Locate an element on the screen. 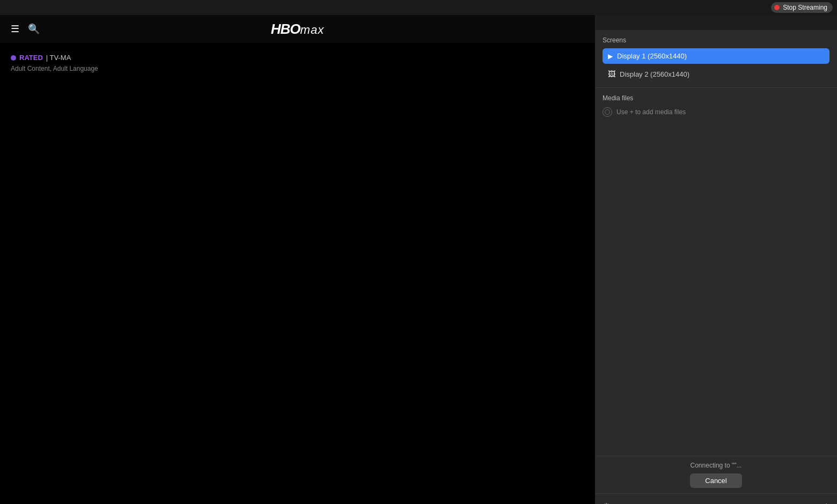 This screenshot has width=837, height=504. media-files-section: Media files Use + to add media files is located at coordinates (716, 102).